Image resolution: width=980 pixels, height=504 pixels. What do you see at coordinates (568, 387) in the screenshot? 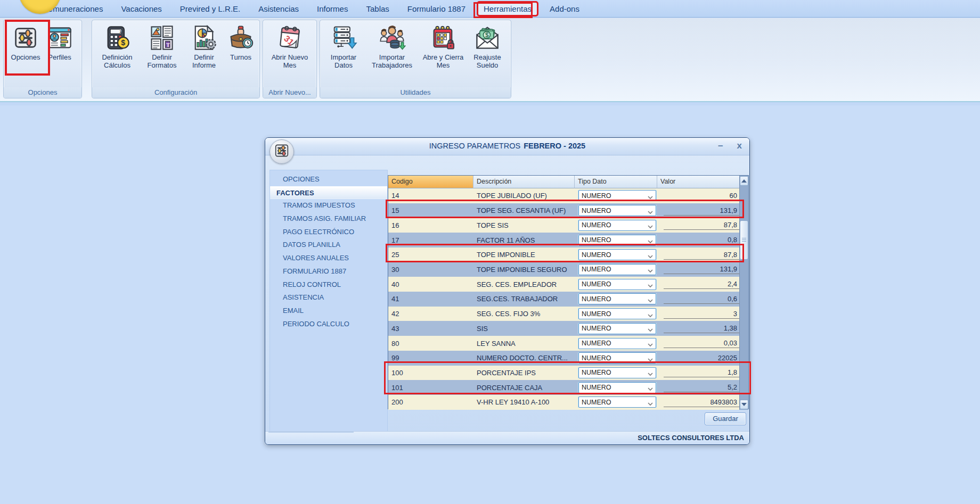
I see `table-row-101: 101PORCENTAJE CAJANUMERO5,2` at bounding box center [568, 387].